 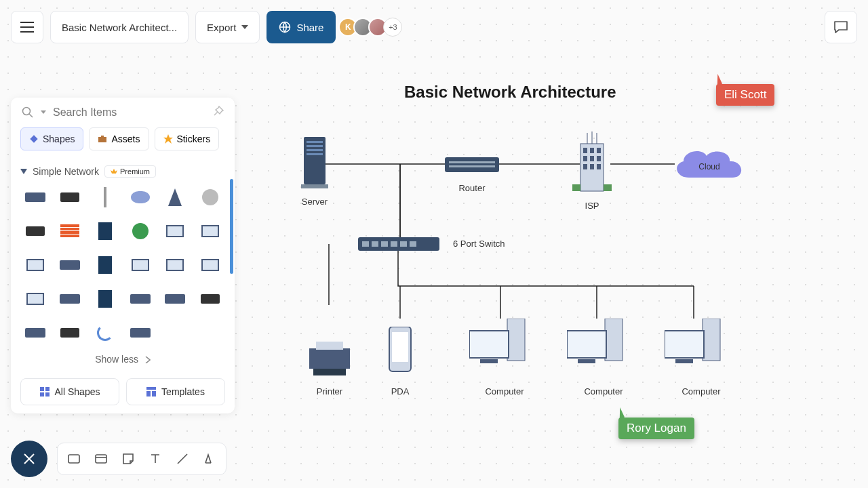 I want to click on rectangle-tool, so click(x=74, y=459).